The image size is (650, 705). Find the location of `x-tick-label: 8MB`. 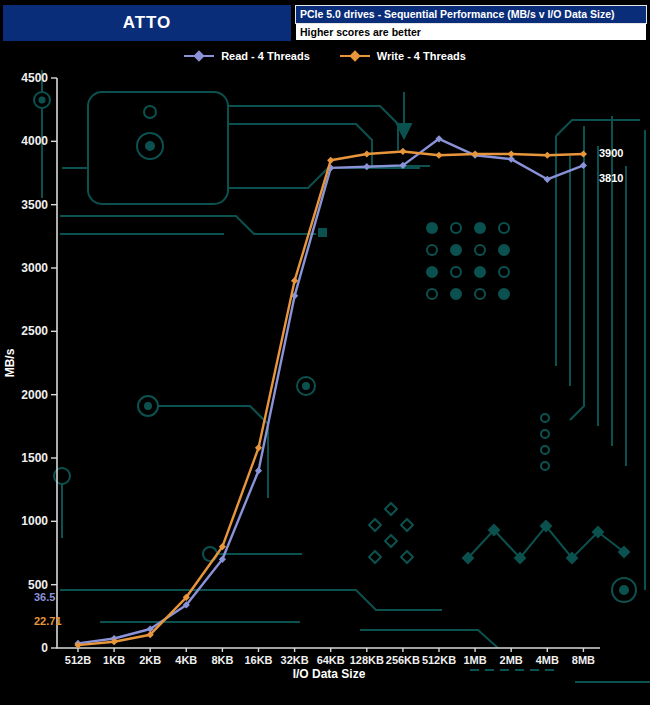

x-tick-label: 8MB is located at coordinates (584, 660).